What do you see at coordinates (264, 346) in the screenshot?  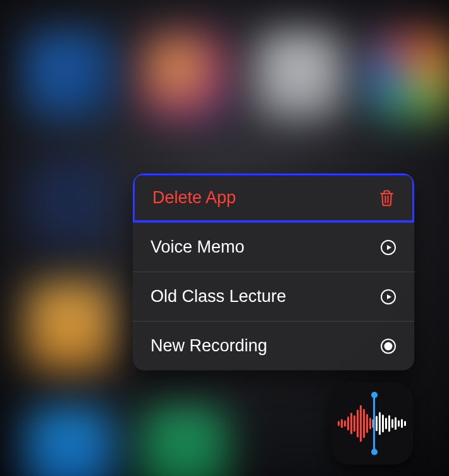 I see `menu-item-label: New Recording` at bounding box center [264, 346].